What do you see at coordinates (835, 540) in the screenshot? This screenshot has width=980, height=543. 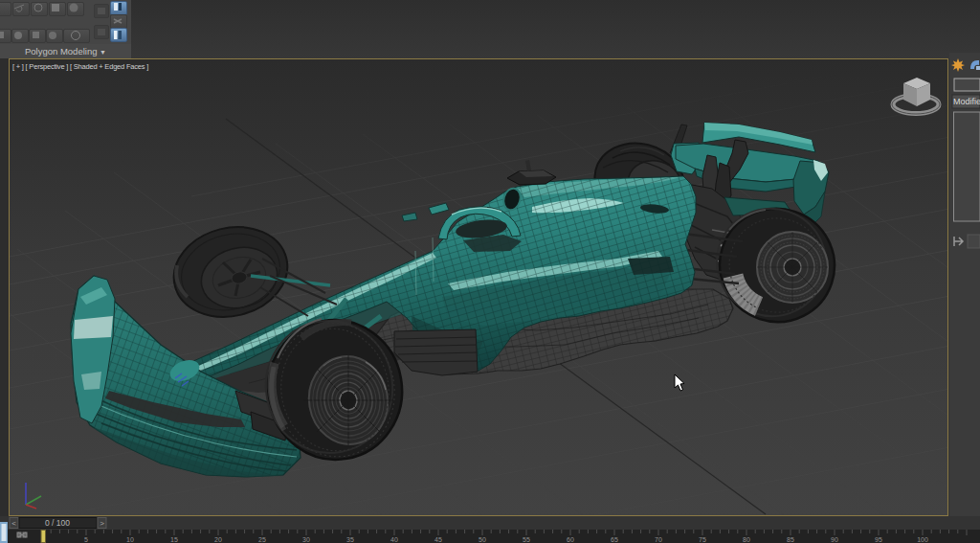 I see `svg-text: 90` at bounding box center [835, 540].